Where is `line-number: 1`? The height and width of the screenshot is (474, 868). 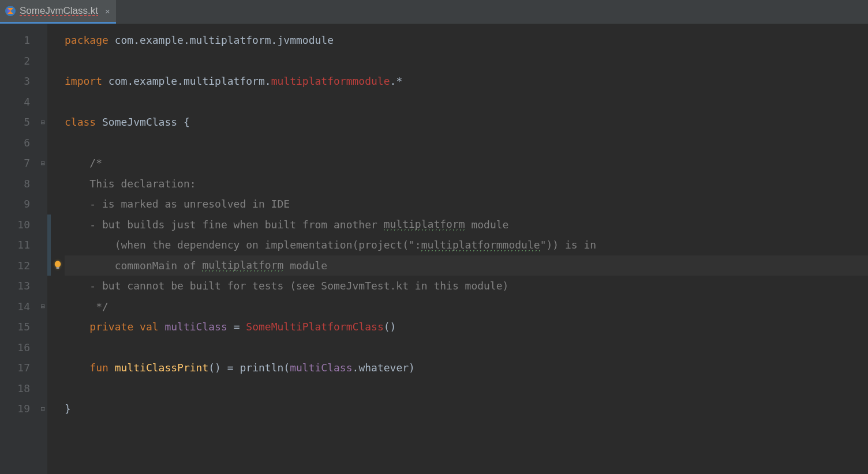 line-number: 1 is located at coordinates (24, 40).